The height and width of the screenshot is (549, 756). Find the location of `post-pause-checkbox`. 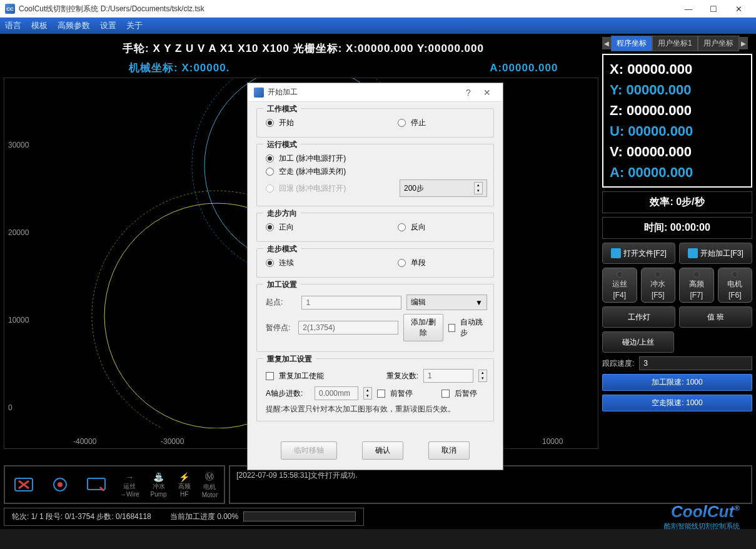

post-pause-checkbox is located at coordinates (445, 394).